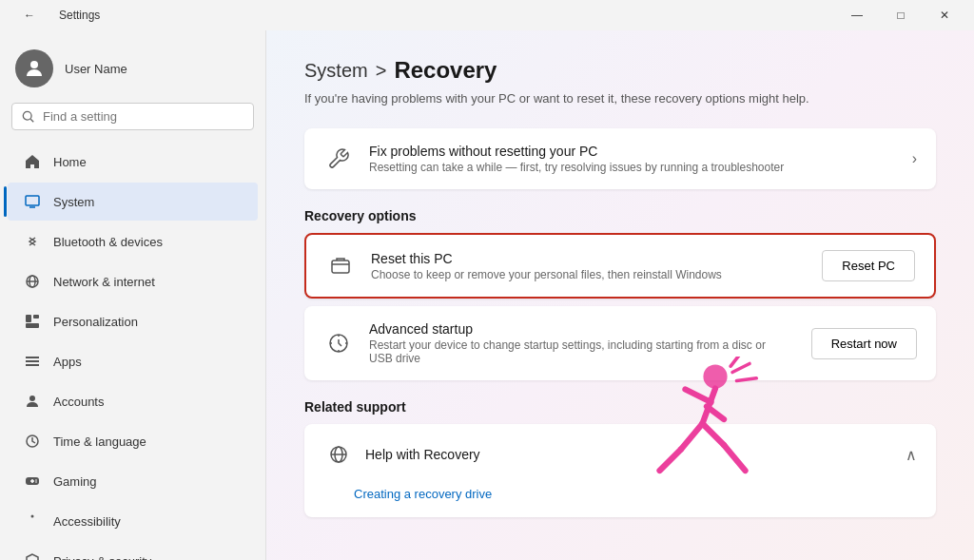 The width and height of the screenshot is (974, 560). Describe the element at coordinates (487, 15) in the screenshot. I see `titlebar: ← Settings — □ ✕` at that location.